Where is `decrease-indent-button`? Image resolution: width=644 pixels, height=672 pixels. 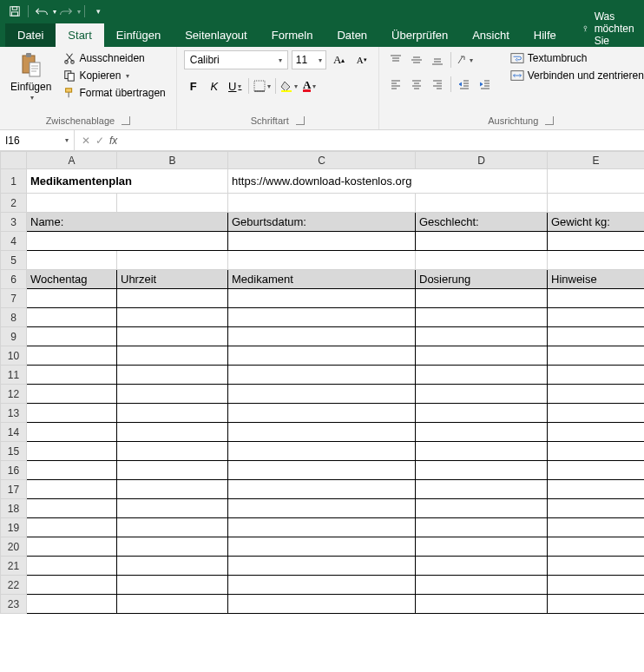
decrease-indent-button is located at coordinates (464, 84).